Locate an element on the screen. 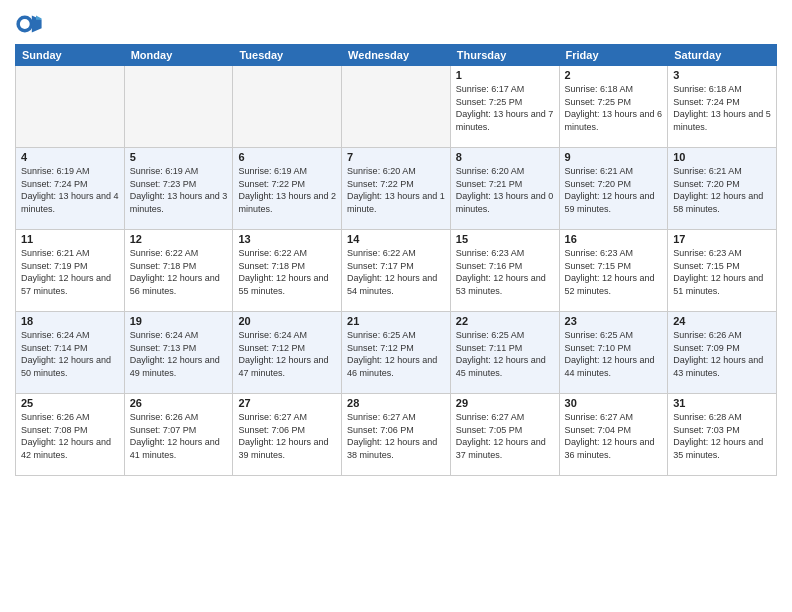 The width and height of the screenshot is (792, 612). day-number: 1 is located at coordinates (505, 75).